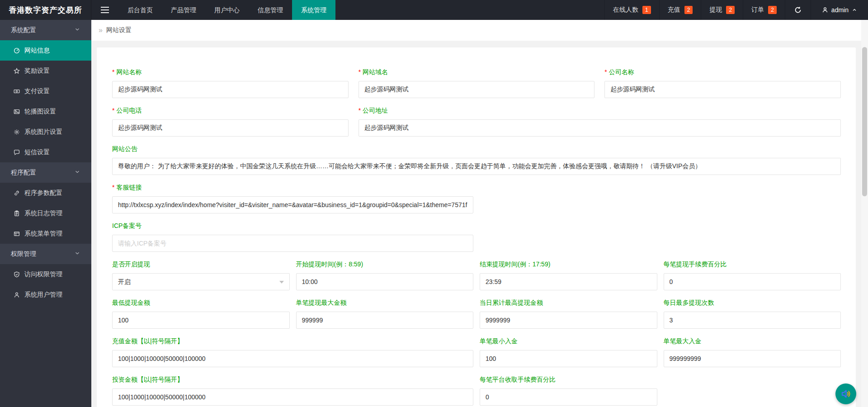 The width and height of the screenshot is (868, 407). I want to click on company-phone-input, so click(231, 128).